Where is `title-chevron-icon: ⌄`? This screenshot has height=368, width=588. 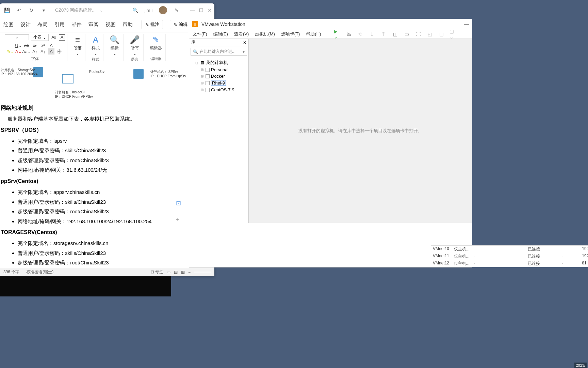 title-chevron-icon: ⌄ is located at coordinates (101, 10).